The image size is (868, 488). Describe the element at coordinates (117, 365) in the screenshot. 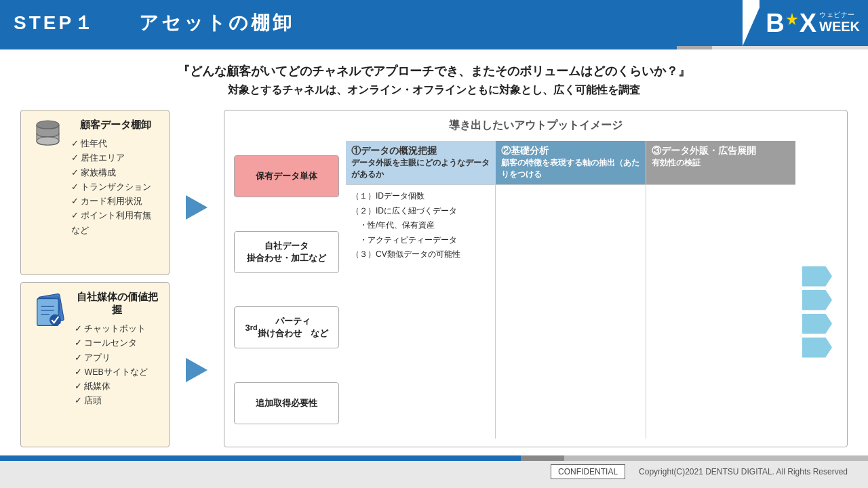

I see `media-value-list: チャットボット コールセンタ アプリ WEBサイトなど 紙媒体 店頭` at that location.